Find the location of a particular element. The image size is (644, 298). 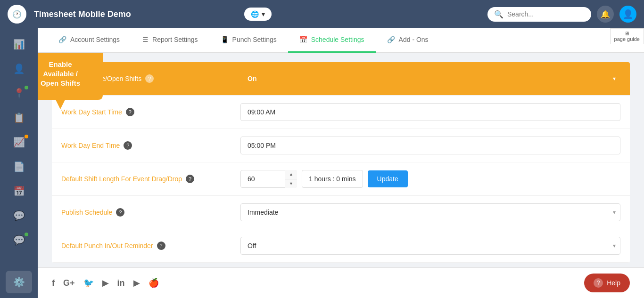

bell-icon: 🔔 is located at coordinates (605, 14).